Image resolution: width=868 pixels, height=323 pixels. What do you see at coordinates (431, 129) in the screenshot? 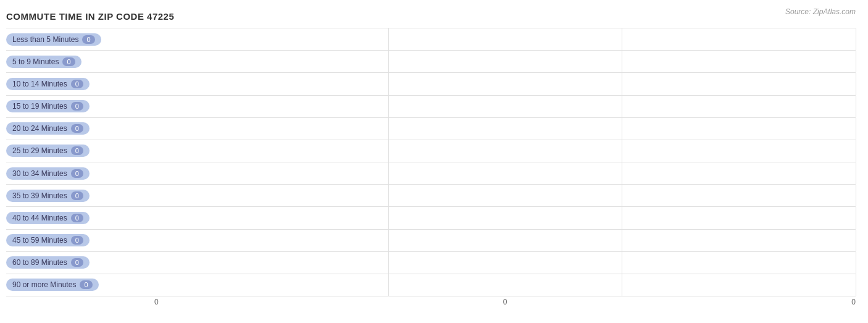
I see `bar-row: 20 to 24 Minutes0` at bounding box center [431, 129].